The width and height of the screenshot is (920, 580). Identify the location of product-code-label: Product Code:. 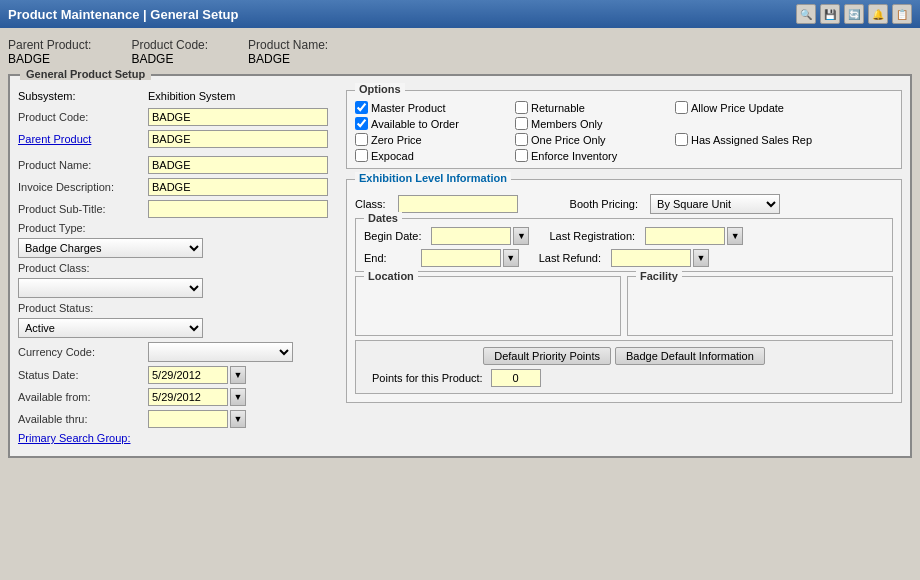
(83, 117).